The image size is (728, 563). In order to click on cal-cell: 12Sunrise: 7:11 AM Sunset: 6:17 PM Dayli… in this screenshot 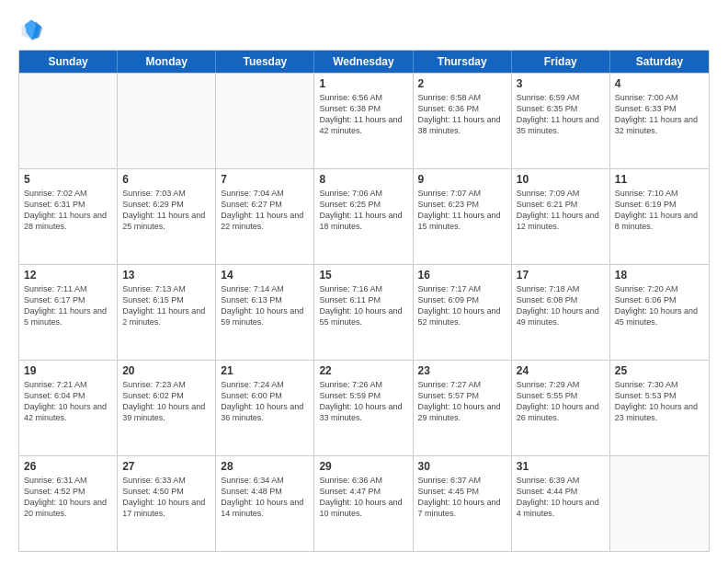, I will do `click(68, 313)`.